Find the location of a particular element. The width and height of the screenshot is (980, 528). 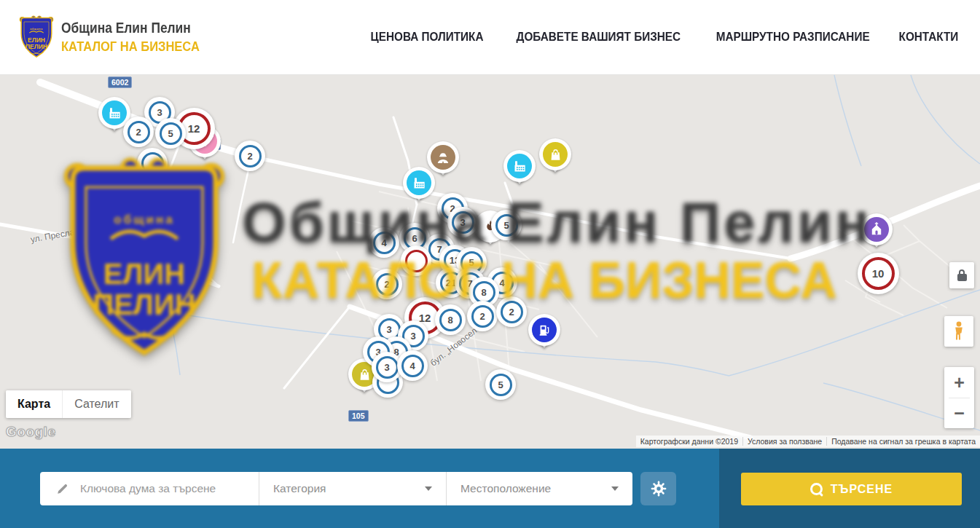

brand: община ЕЛИН ПЕЛИН Община Елин Пелин КАТА… is located at coordinates (119, 37).